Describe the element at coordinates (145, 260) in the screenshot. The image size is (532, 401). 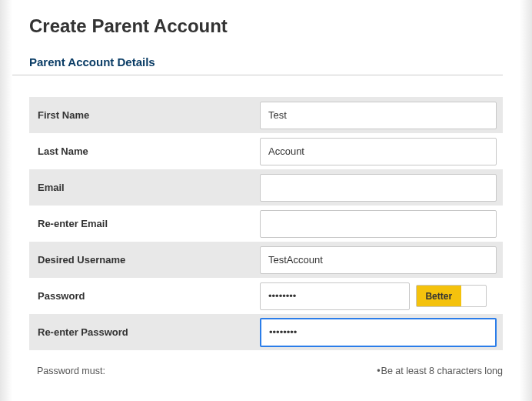
I see `label-username: Desired Username` at that location.